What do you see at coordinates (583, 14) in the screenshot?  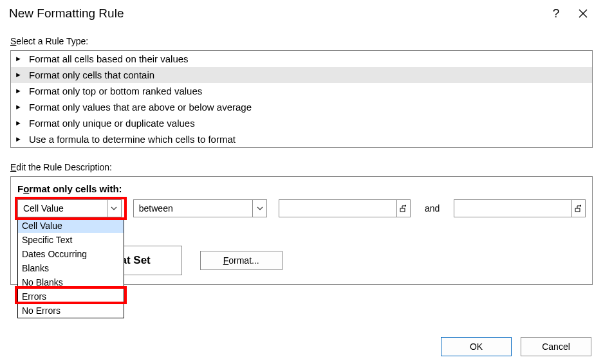 I see `close-icon` at bounding box center [583, 14].